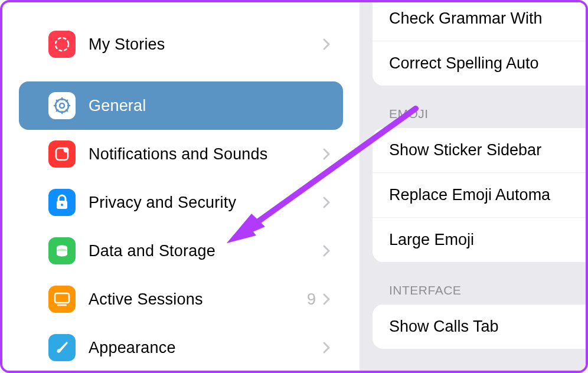 The height and width of the screenshot is (373, 588). Describe the element at coordinates (62, 348) in the screenshot. I see `brush-icon` at that location.